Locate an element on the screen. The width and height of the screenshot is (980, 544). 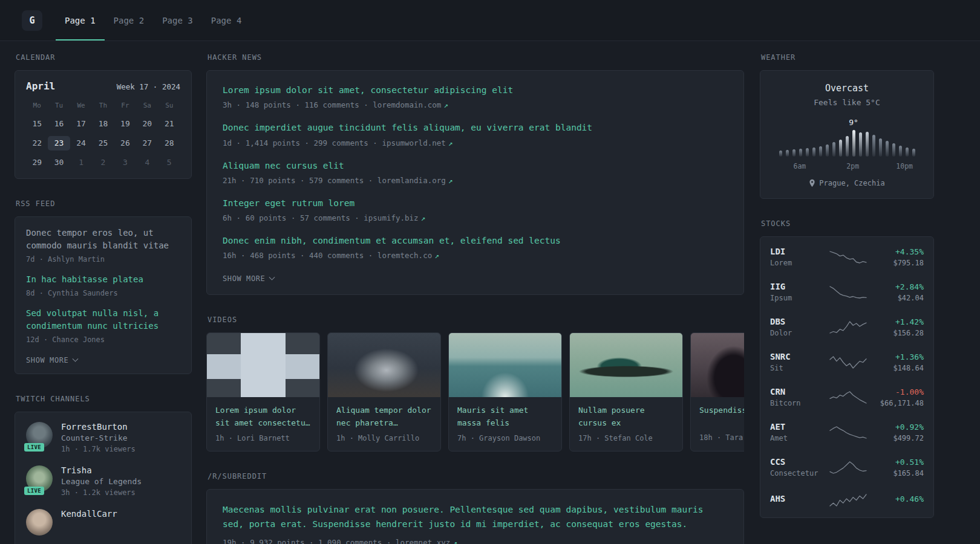
hn-story-link: Donec enim nibh, condimentum et accumsan… is located at coordinates (475, 241).